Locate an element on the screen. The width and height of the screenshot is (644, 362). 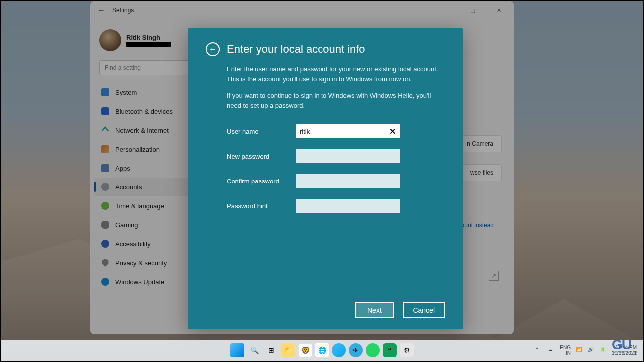
watermark-logo: GU GADGETS TO USE is located at coordinates (626, 347).